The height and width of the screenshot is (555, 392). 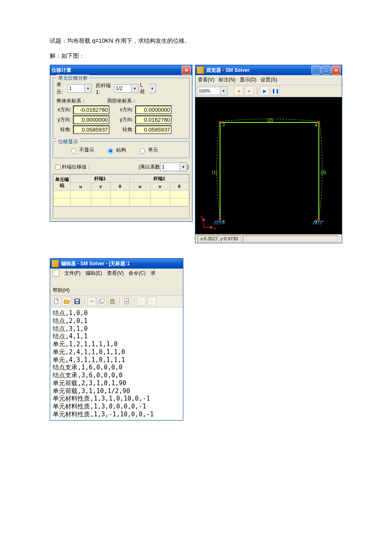 I want to click on global-x-field, so click(x=91, y=110).